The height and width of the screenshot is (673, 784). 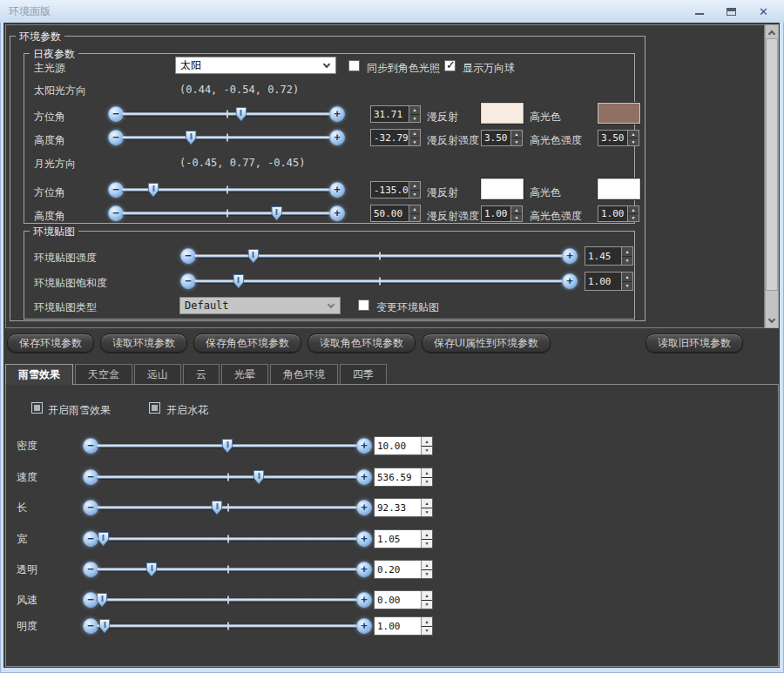 What do you see at coordinates (618, 214) in the screenshot?
I see `moon-specular-intensity-spinner: 1.00▲▼` at bounding box center [618, 214].